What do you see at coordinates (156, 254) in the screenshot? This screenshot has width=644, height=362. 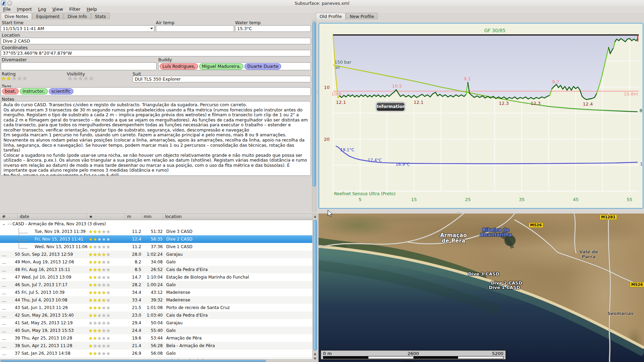 I see `dive-row: 50Sun, Sep 22, 2013 12:59★★★★★28.01:02:2…` at bounding box center [156, 254].